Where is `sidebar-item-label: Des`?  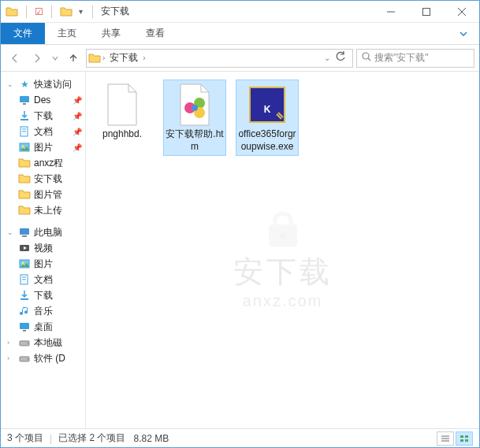
sidebar-item-label: Des is located at coordinates (43, 100).